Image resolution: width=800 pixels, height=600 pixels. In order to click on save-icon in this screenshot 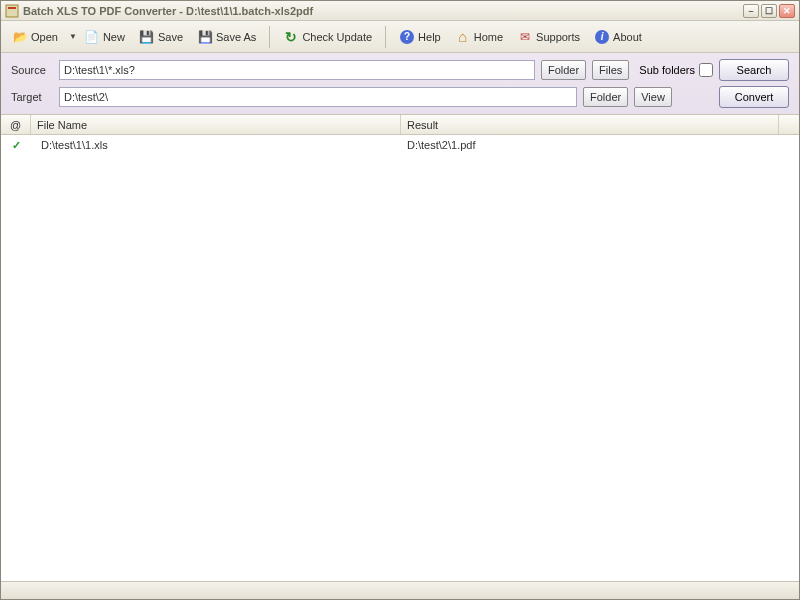, I will do `click(147, 37)`.